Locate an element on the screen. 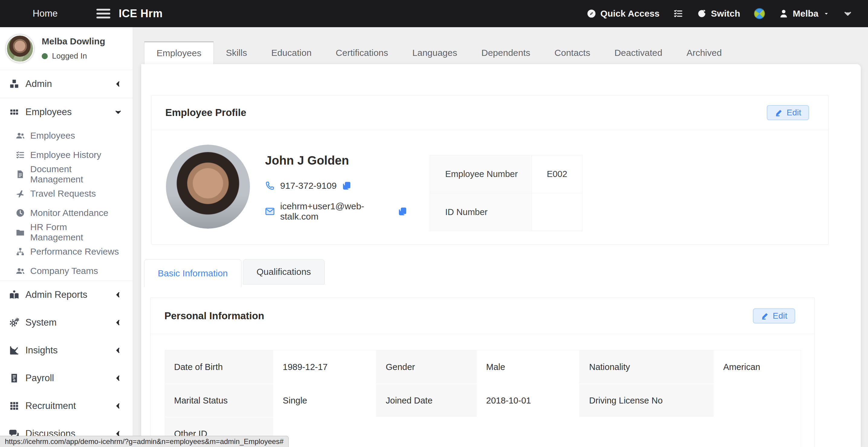  list-check-icon is located at coordinates (20, 155).